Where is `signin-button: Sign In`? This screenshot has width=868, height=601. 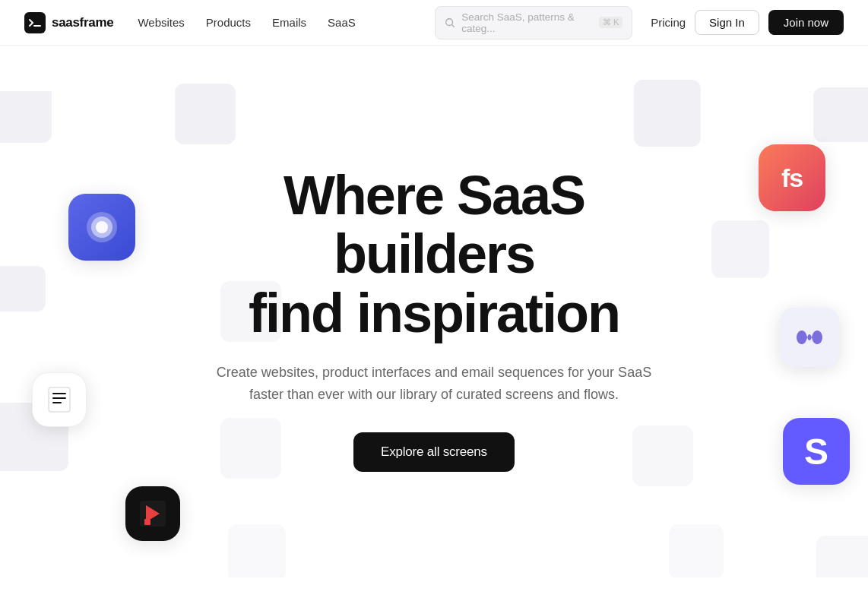
signin-button: Sign In is located at coordinates (727, 23).